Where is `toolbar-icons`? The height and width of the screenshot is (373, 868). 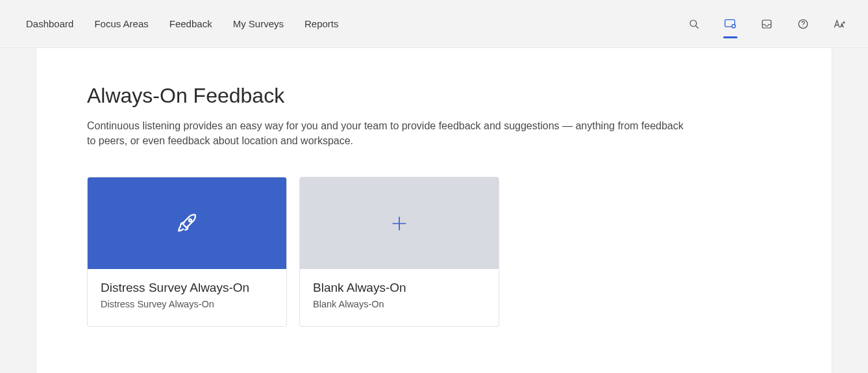
toolbar-icons is located at coordinates (767, 24).